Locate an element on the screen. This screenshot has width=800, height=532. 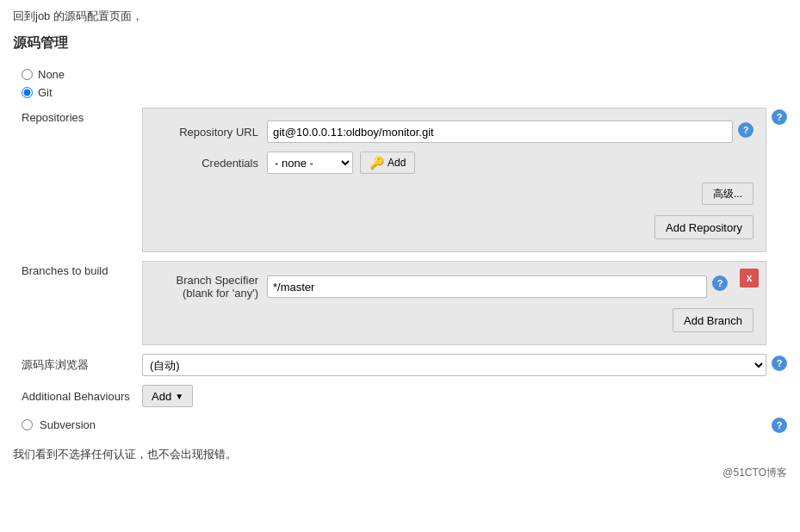
section-title: 源码管理 is located at coordinates (400, 45).